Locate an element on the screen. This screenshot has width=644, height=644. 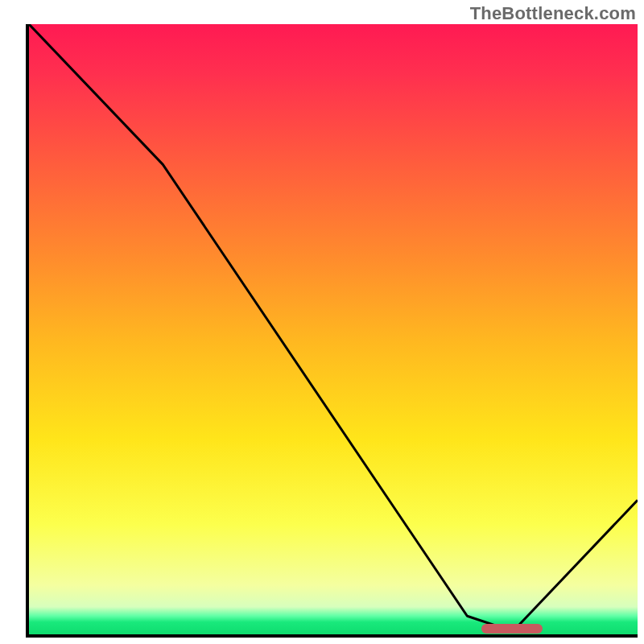
optimal-marker is located at coordinates (512, 629).